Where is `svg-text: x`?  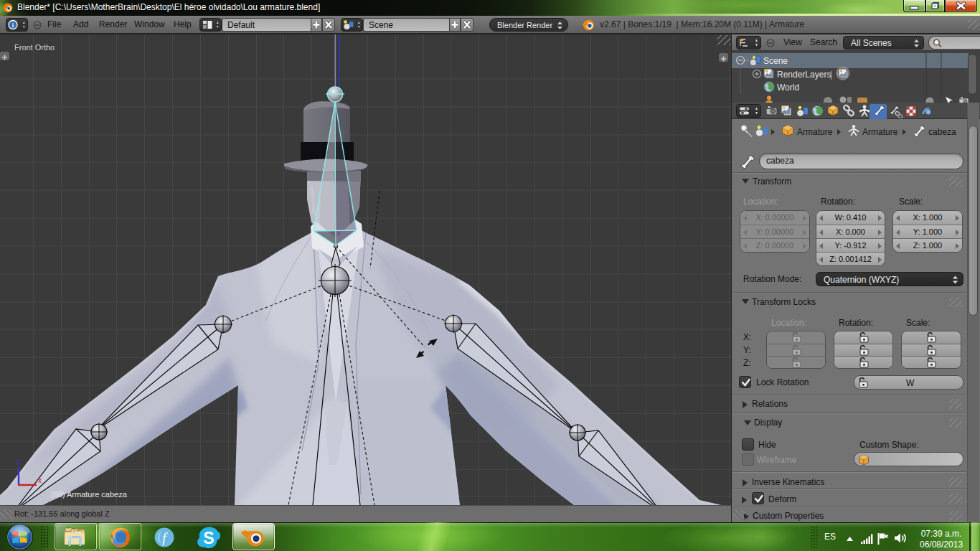 svg-text: x is located at coordinates (40, 481).